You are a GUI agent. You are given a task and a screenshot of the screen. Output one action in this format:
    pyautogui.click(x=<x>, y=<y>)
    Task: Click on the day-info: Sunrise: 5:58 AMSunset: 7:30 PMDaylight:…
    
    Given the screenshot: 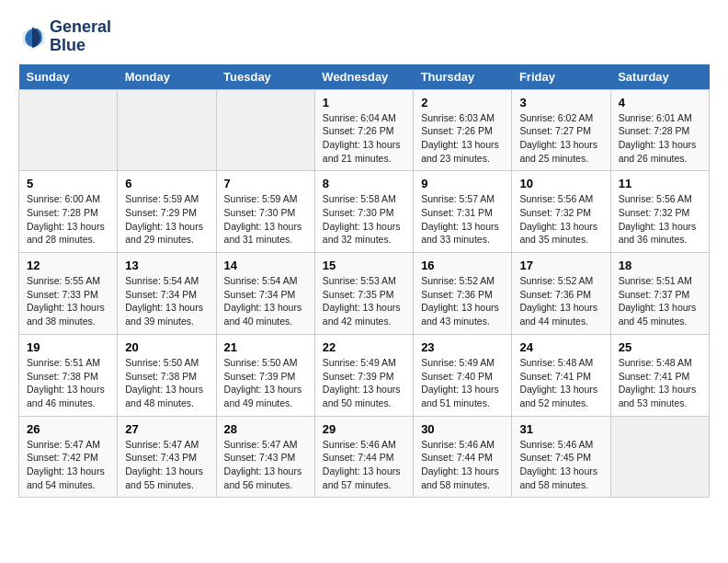 What is the action you would take?
    pyautogui.click(x=364, y=219)
    